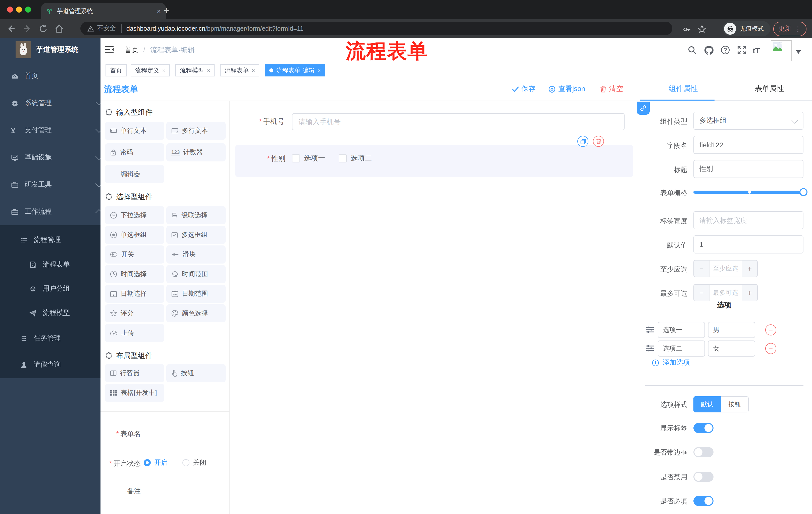 This screenshot has height=514, width=812. What do you see at coordinates (50, 50) in the screenshot?
I see `app-logo: 芋道管理系统` at bounding box center [50, 50].